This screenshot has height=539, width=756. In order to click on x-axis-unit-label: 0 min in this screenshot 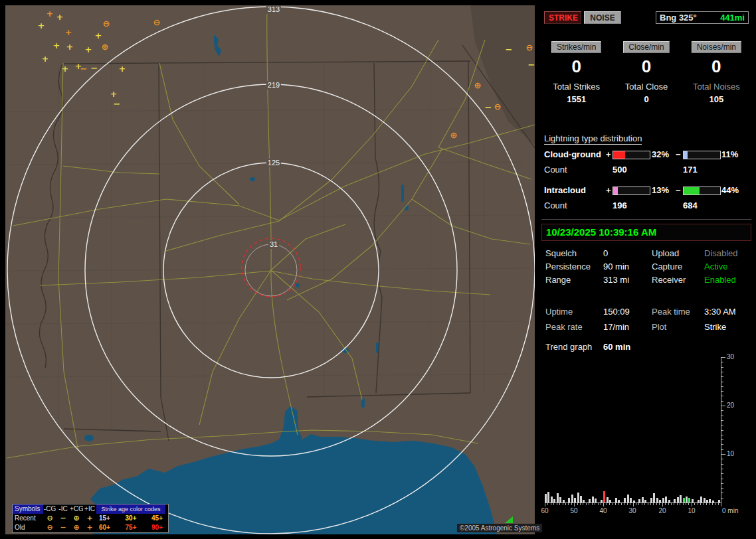, I will do `click(737, 511)`.